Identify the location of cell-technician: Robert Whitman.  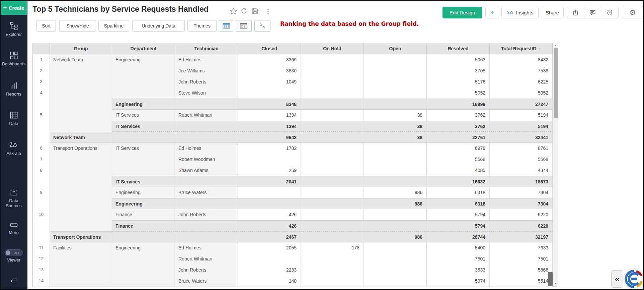
(207, 115).